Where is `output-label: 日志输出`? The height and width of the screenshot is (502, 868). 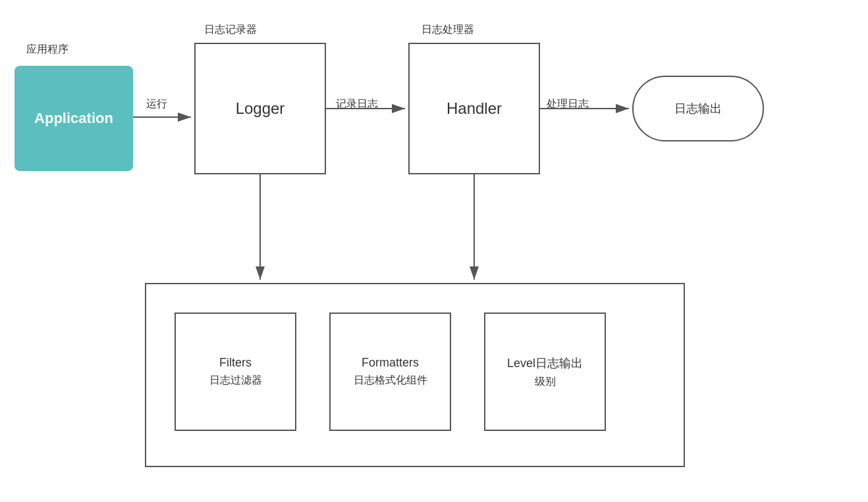
output-label: 日志输出 is located at coordinates (698, 109).